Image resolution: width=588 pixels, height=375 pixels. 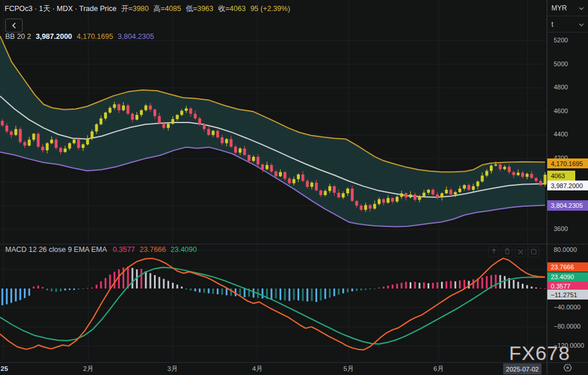 I want to click on time-axis-month-label: 5月, so click(x=349, y=369).